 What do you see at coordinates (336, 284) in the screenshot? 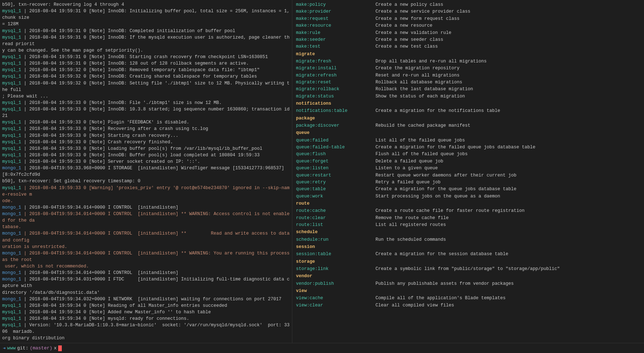
I see `cmd-name: vendor:publish` at bounding box center [336, 284].